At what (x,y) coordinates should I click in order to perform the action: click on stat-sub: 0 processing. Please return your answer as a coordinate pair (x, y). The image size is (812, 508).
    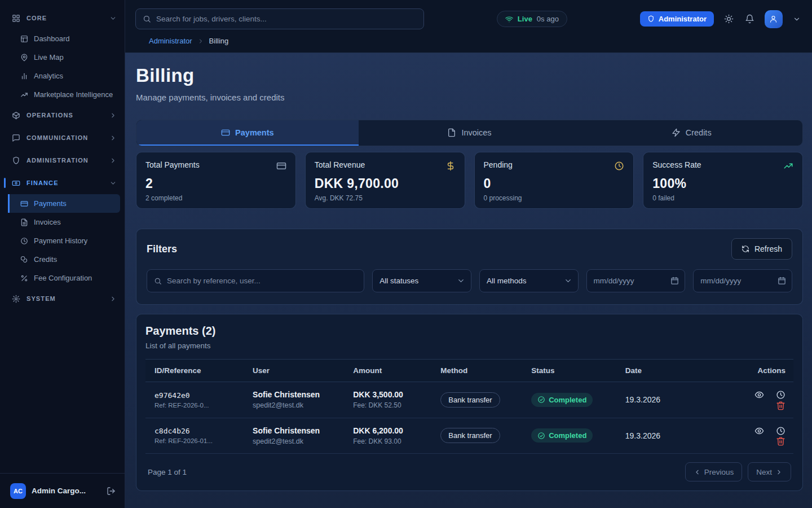
    Looking at the image, I should click on (554, 198).